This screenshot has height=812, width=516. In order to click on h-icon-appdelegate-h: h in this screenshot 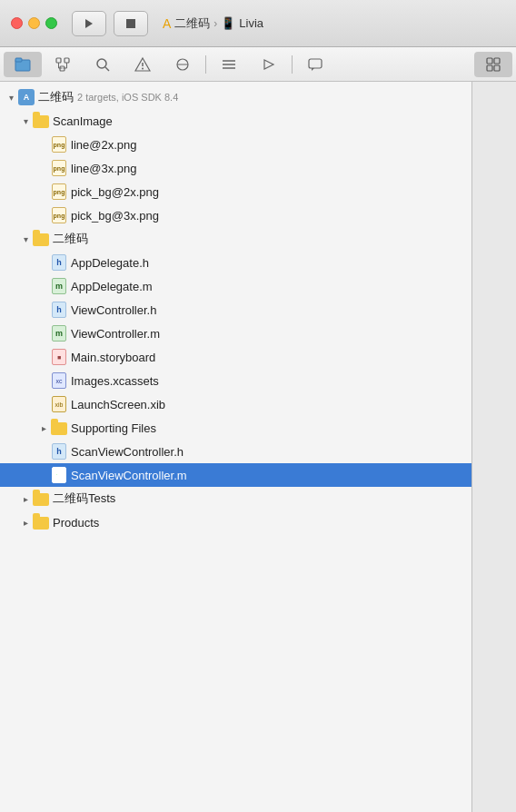, I will do `click(59, 262)`.